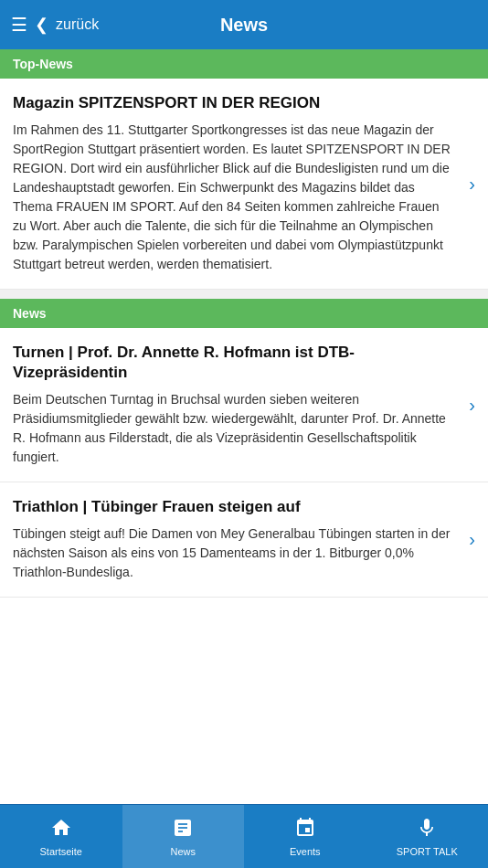  I want to click on news-icon, so click(183, 830).